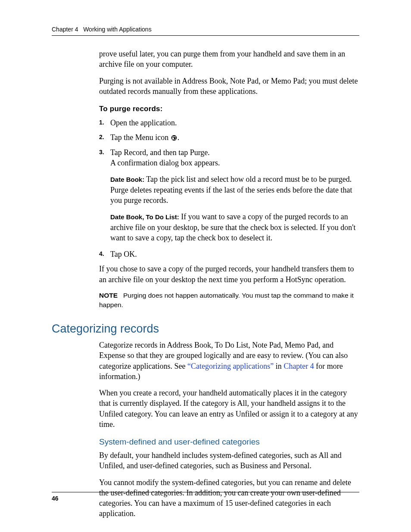 The height and width of the screenshot is (532, 411). I want to click on intro-p1: prove useful later, you can purge them f…, so click(229, 59).